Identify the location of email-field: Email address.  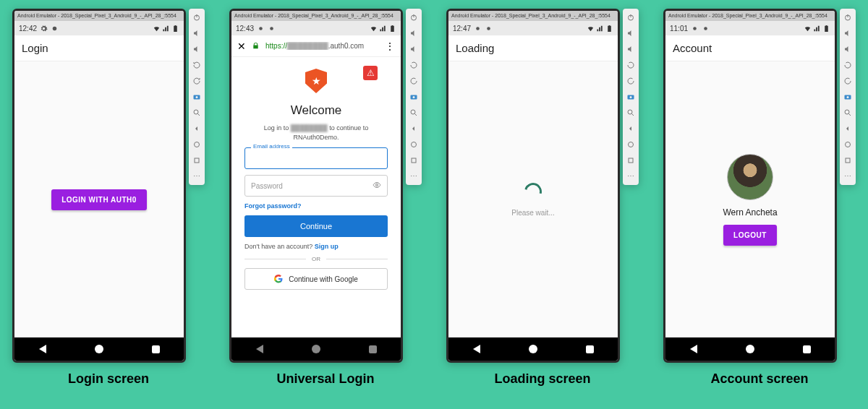
(316, 158).